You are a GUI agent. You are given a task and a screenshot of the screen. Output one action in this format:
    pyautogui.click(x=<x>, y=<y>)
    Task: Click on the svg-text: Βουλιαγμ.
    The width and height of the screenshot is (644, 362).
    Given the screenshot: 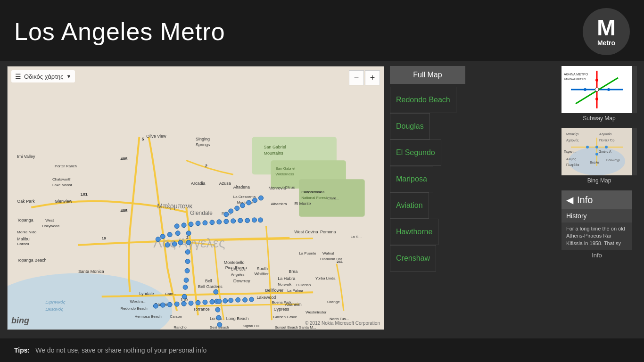 What is the action you would take?
    pyautogui.click(x=614, y=160)
    